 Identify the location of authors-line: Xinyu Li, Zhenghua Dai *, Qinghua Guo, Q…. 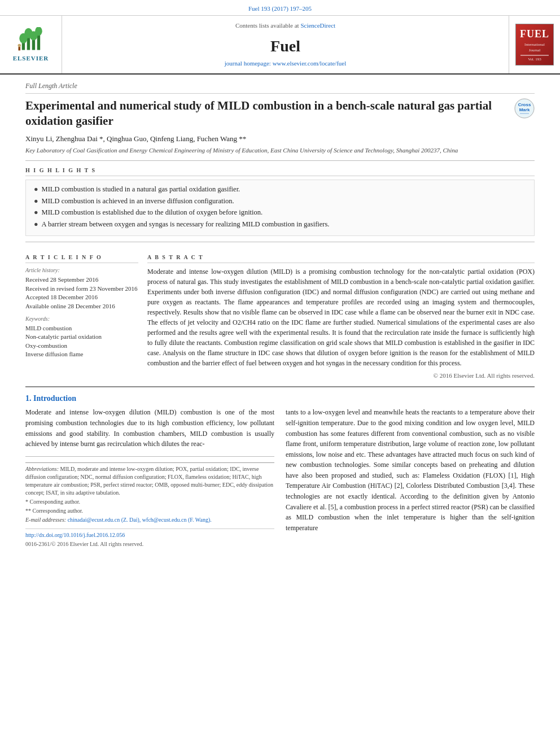
(280, 139).